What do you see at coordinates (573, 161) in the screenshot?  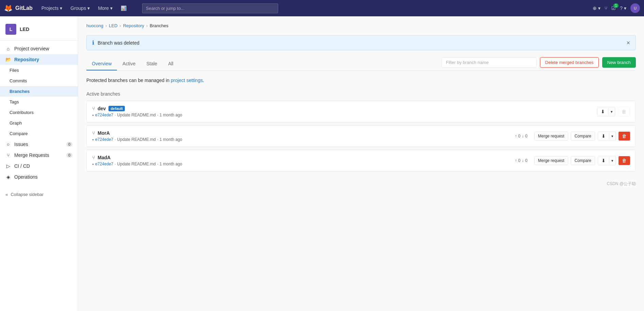 I see `branch-actions-2: ↑ 0 ↓ 0 Merge request Compare ⬇ ▾ 🗑` at bounding box center [573, 161].